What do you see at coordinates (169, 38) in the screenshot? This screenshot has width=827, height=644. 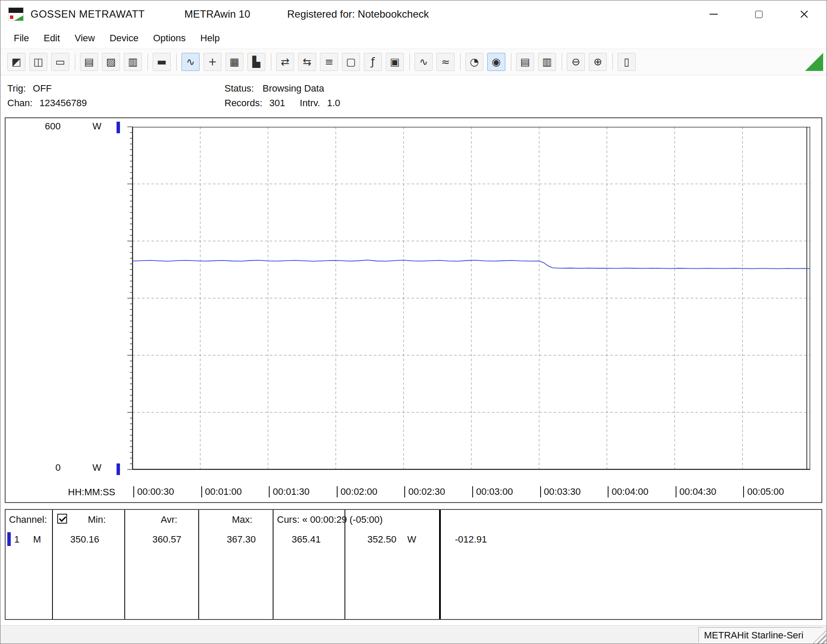 I see `menu-item-options: Options` at bounding box center [169, 38].